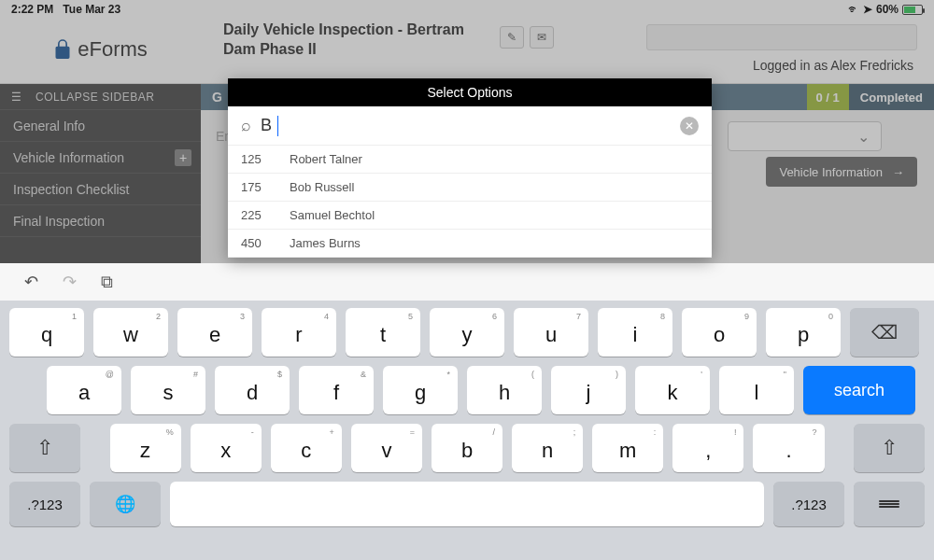  Describe the element at coordinates (467, 448) in the screenshot. I see `key-b: /b` at that location.